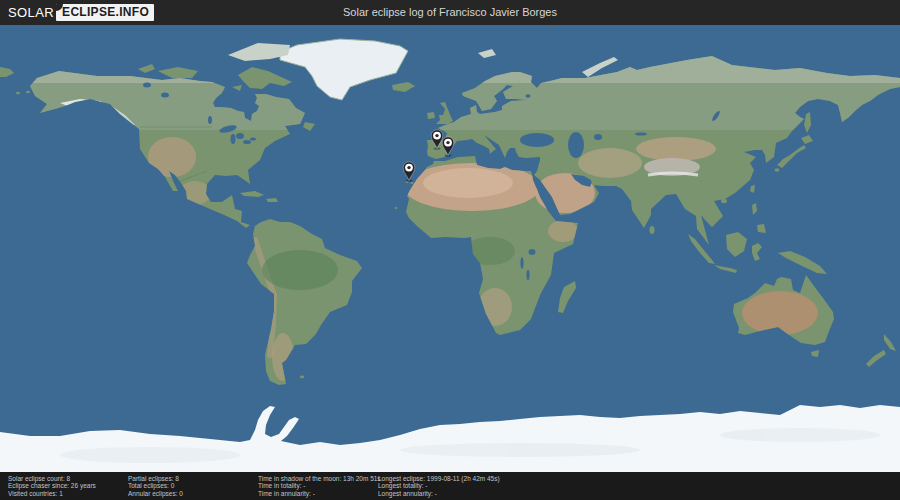 The image size is (900, 500). Describe the element at coordinates (450, 486) in the screenshot. I see `stats-bar: Solar eclipse count: 8 Eclipse chaser si…` at that location.